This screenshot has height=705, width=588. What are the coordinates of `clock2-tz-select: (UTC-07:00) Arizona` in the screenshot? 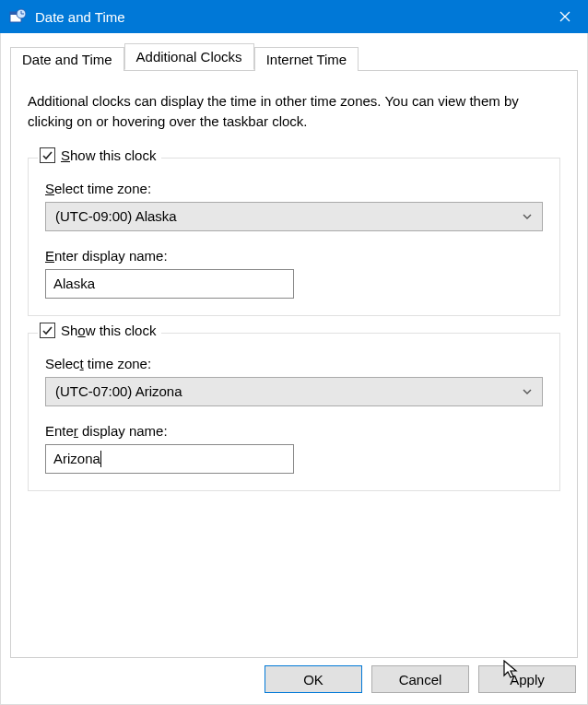 It's located at (294, 392).